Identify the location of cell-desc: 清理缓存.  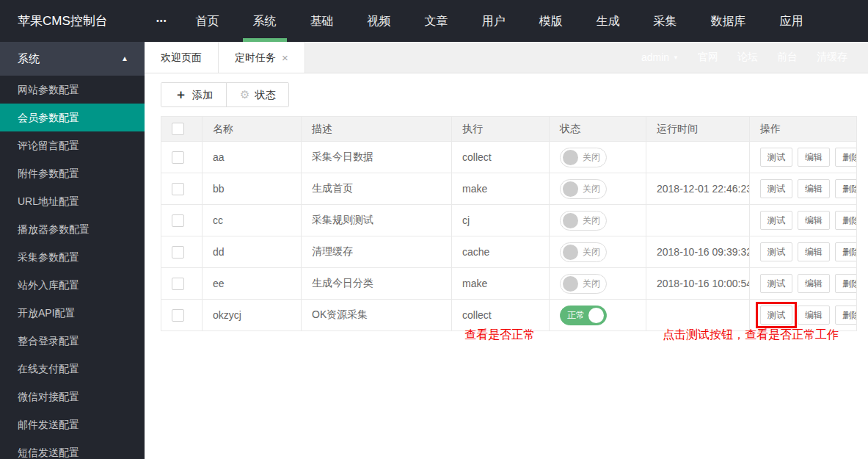
(377, 253).